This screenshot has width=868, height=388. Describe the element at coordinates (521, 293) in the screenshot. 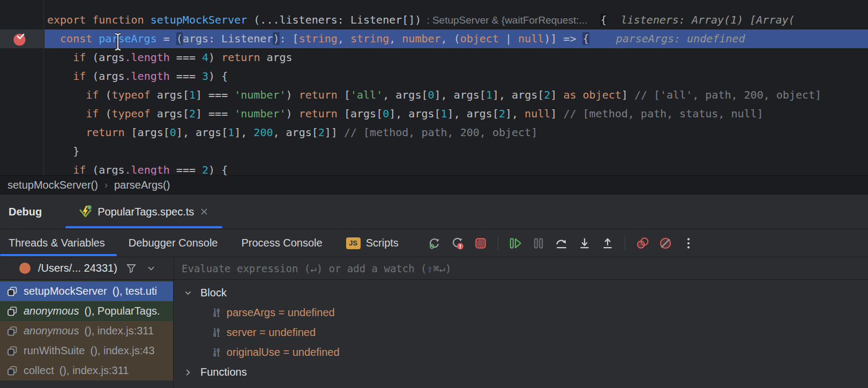

I see `variables-node-block: Block` at that location.